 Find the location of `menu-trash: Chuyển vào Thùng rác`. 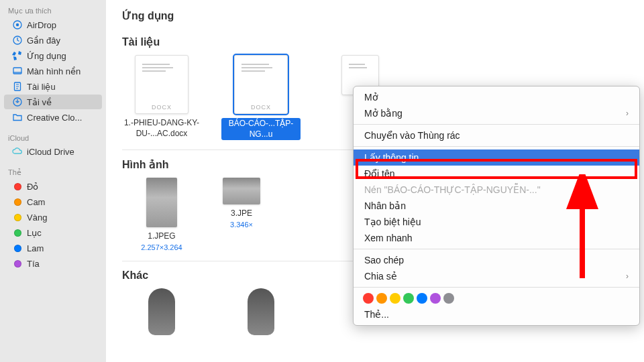

menu-trash: Chuyển vào Thùng rác is located at coordinates (496, 135).